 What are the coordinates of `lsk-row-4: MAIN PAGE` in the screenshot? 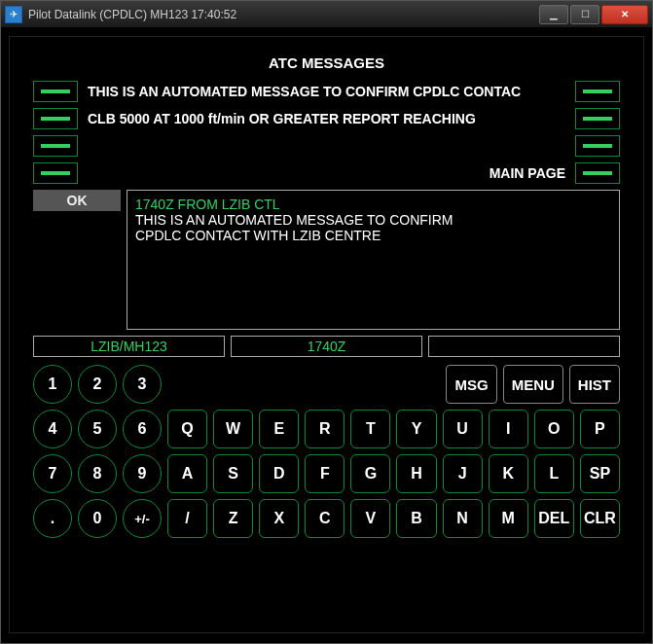 It's located at (327, 173).